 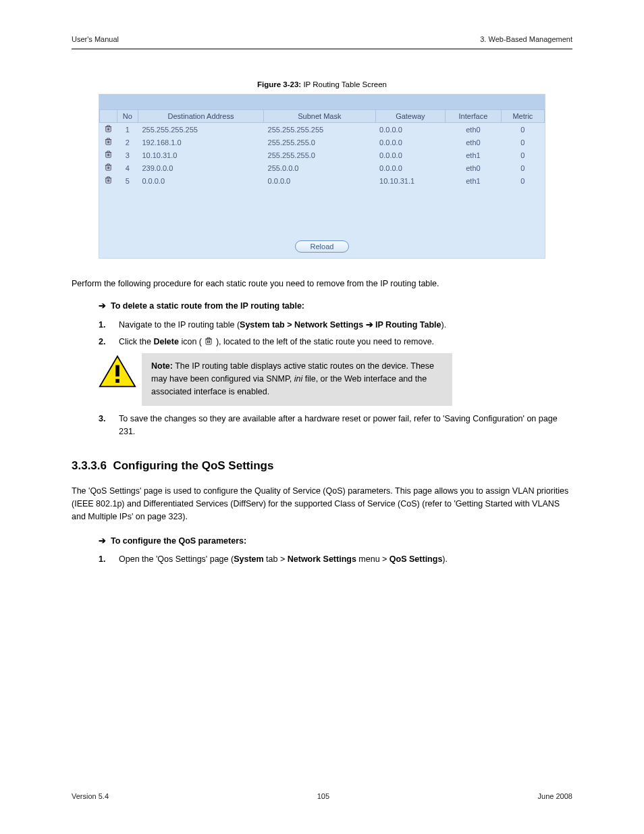 What do you see at coordinates (322, 49) in the screenshot?
I see `header-divider` at bounding box center [322, 49].